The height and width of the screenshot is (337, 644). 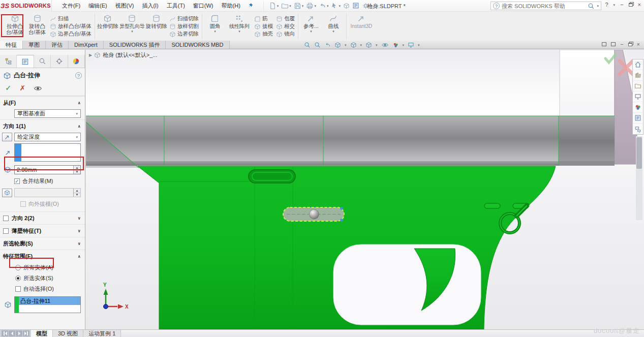 I want to click on reverse-direction-button, so click(x=7, y=137).